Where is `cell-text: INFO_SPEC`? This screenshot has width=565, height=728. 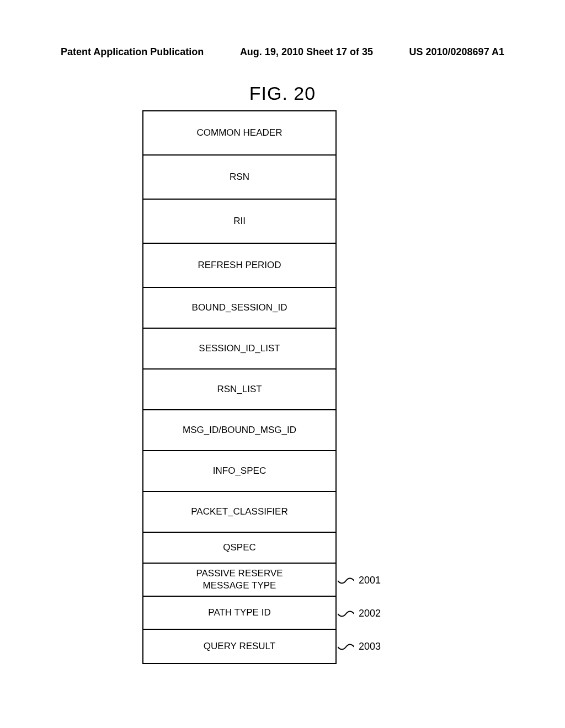 cell-text: INFO_SPEC is located at coordinates (239, 471).